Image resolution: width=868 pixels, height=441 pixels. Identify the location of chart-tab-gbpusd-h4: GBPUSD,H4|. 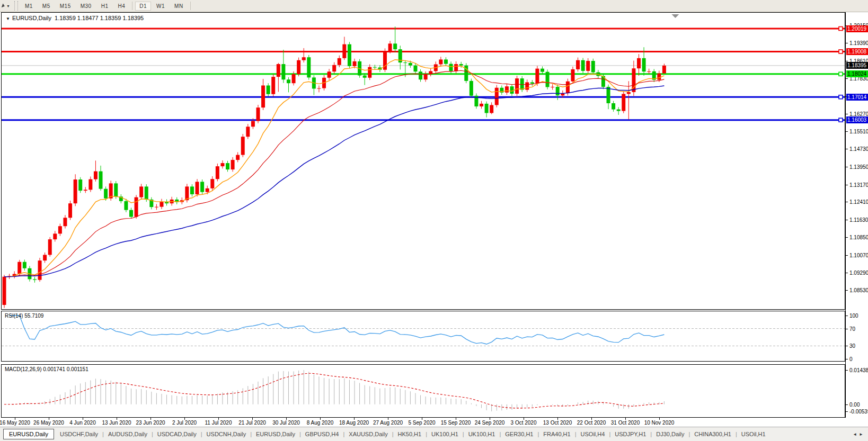
(323, 434).